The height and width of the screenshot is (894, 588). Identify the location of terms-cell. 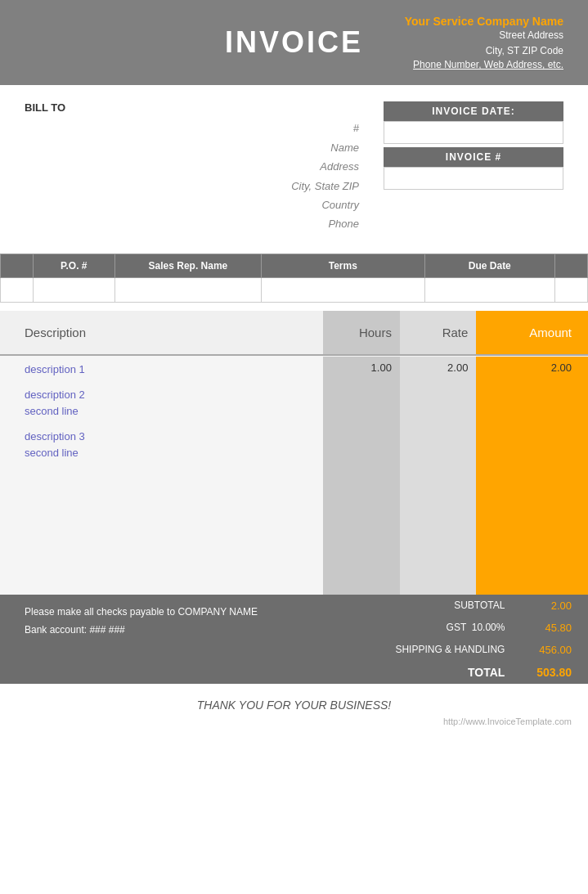
(343, 290).